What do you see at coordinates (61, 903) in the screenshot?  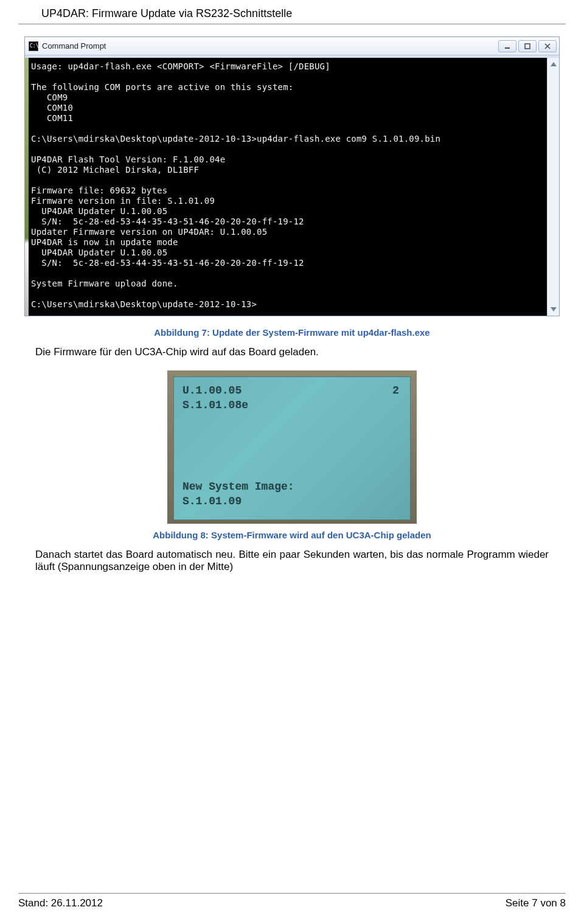 I see `footer-date: Stand: 26.11.2012` at bounding box center [61, 903].